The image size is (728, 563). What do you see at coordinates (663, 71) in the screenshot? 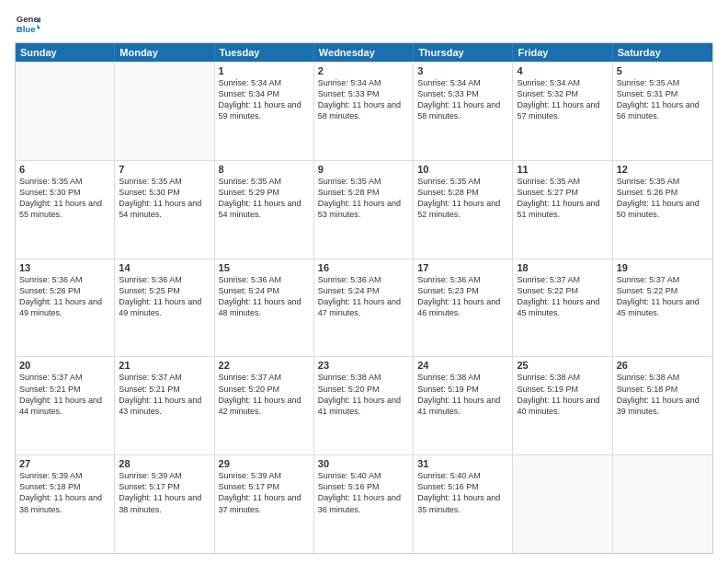
I see `day-number: 5` at bounding box center [663, 71].